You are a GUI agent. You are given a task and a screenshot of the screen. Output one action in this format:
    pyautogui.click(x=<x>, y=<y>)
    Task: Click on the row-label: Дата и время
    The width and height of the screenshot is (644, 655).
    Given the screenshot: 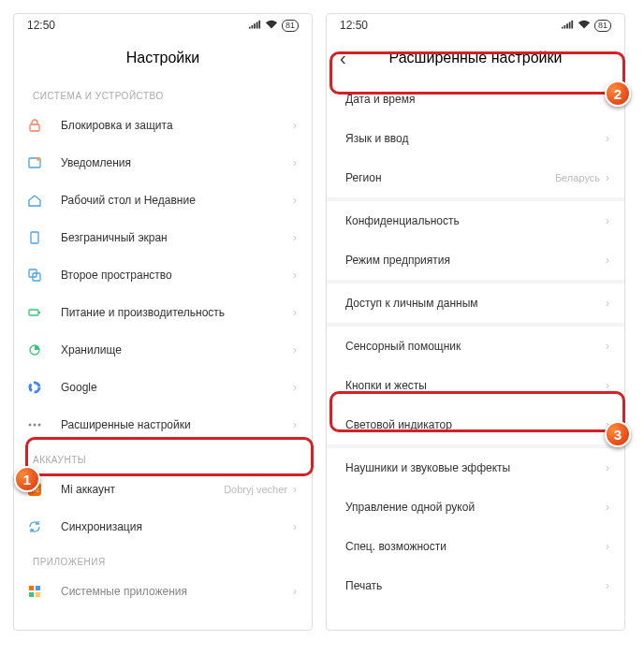 What is the action you would take?
    pyautogui.click(x=476, y=99)
    